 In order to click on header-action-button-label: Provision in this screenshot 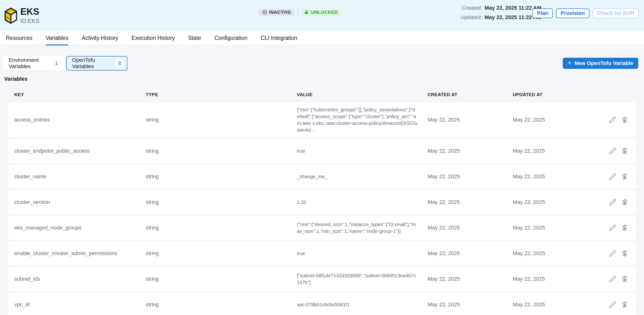, I will do `click(572, 13)`.